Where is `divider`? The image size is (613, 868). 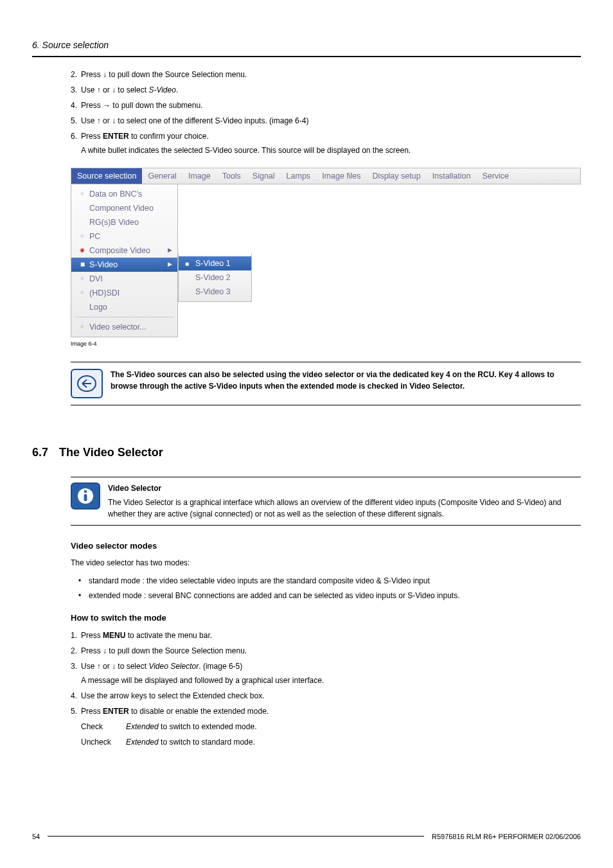 divider is located at coordinates (306, 57).